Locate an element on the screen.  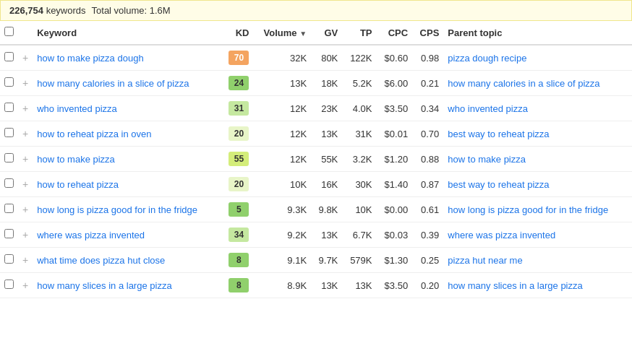
keyword-link: how to make pizza dough is located at coordinates (90, 58).